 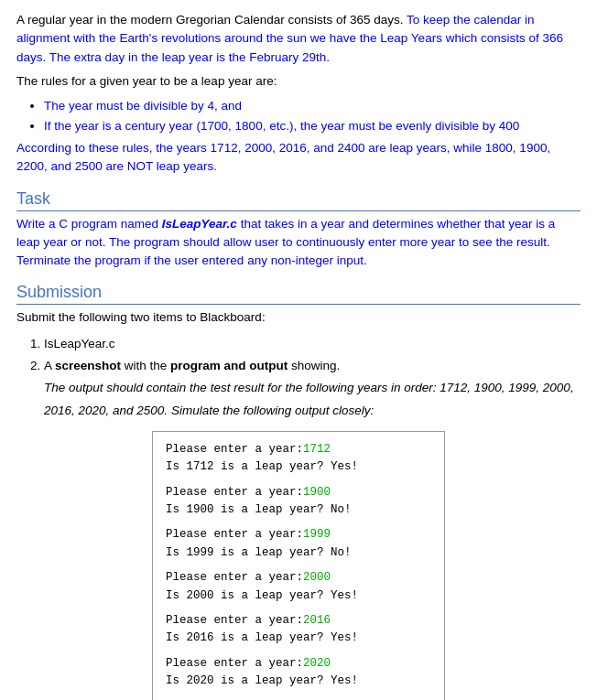 I want to click on submission-list: IsLeapYear.c A screenshot with the progr…, so click(x=312, y=377).